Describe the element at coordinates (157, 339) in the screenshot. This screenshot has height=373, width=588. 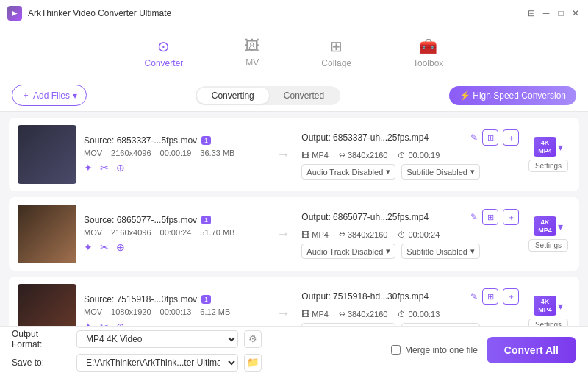
I see `format-select: MP4 4K Video` at that location.